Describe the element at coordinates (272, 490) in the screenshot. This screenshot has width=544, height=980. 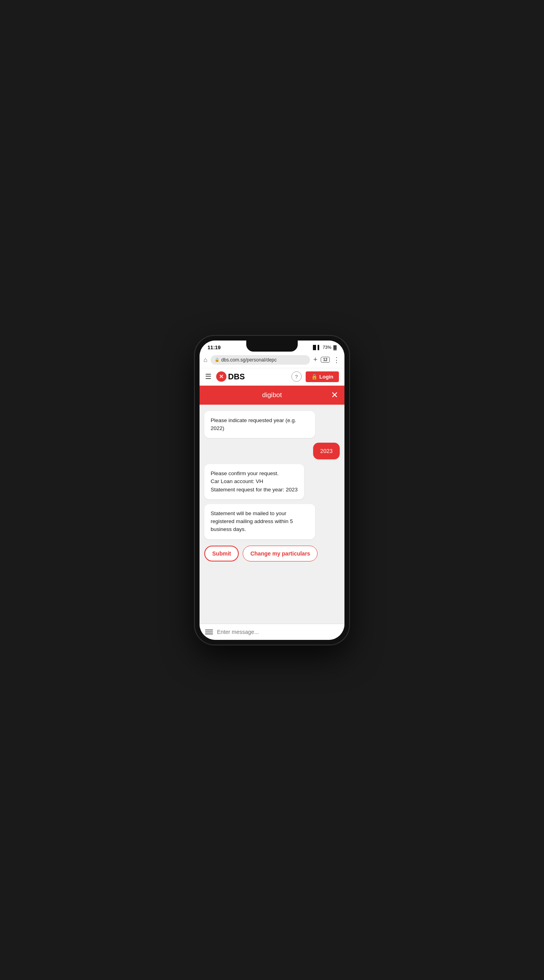
I see `phone-screen: 11:19 ▐▌▌ 73% ▓ ⌂ 🔒 dbs.com.sg/personal/…` at that location.